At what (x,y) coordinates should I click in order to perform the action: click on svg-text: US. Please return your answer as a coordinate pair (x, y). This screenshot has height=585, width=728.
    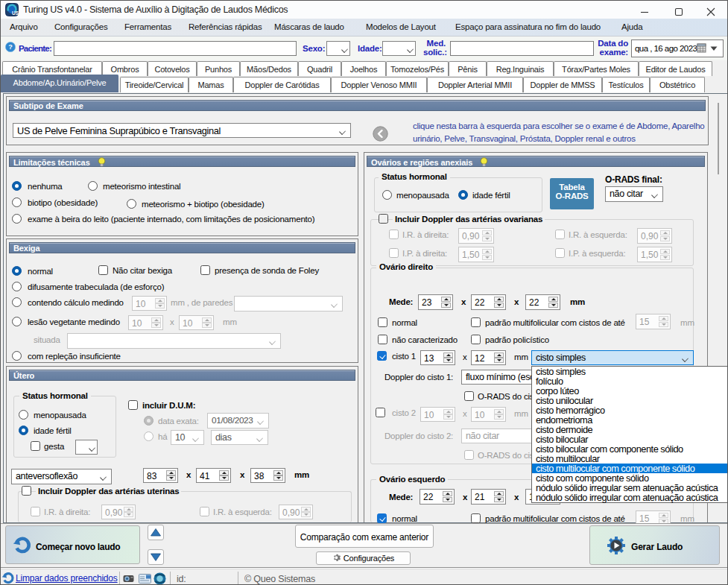
    Looking at the image, I should click on (15, 13).